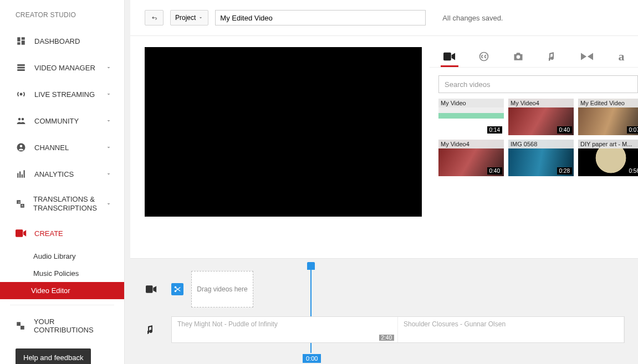  I want to click on drop-zone-text: Drag videos here, so click(222, 289).